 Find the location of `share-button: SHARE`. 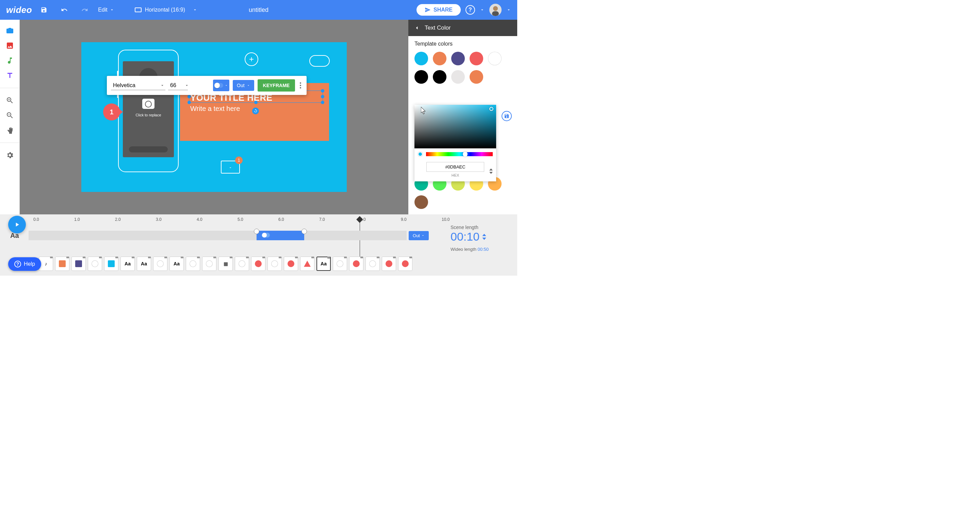

share-button: SHARE is located at coordinates (439, 10).